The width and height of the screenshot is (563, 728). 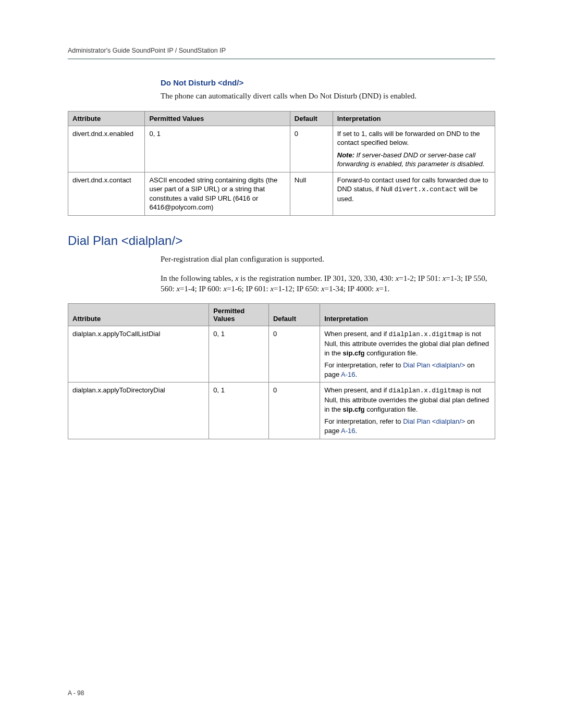 What do you see at coordinates (426, 190) in the screenshot?
I see `interp-code: divert.x.contact` at bounding box center [426, 190].